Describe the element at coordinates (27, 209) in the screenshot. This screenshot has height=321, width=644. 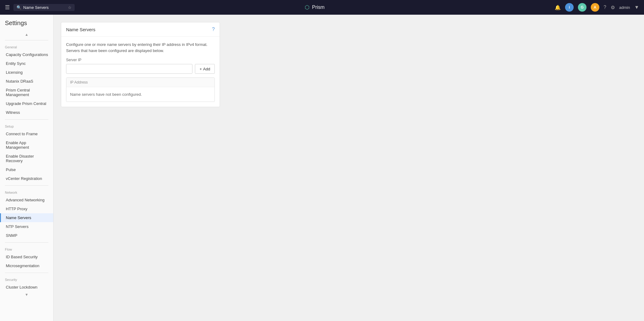
I see `sidebar-item-http-proxy: HTTP Proxy` at that location.